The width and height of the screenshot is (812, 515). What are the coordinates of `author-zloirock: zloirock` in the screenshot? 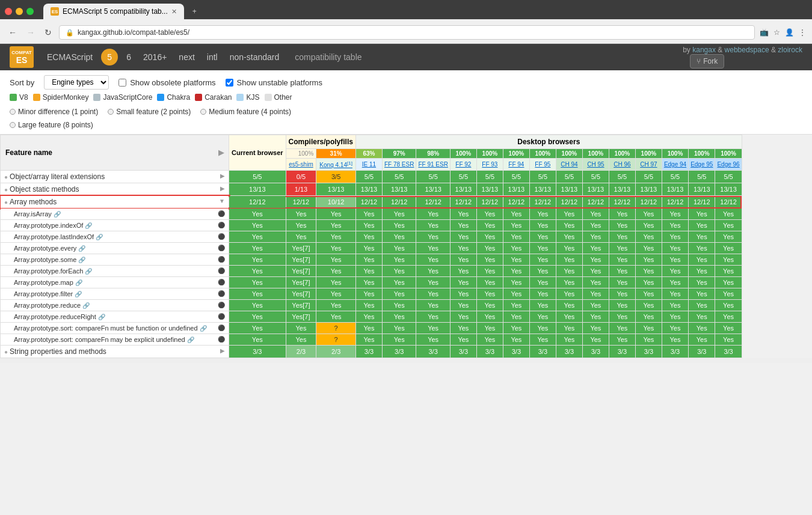 It's located at (790, 50).